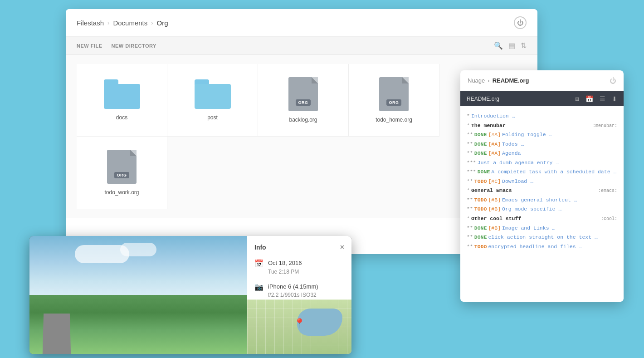 The width and height of the screenshot is (644, 358). Describe the element at coordinates (602, 99) in the screenshot. I see `list-icon: ☰` at that location.